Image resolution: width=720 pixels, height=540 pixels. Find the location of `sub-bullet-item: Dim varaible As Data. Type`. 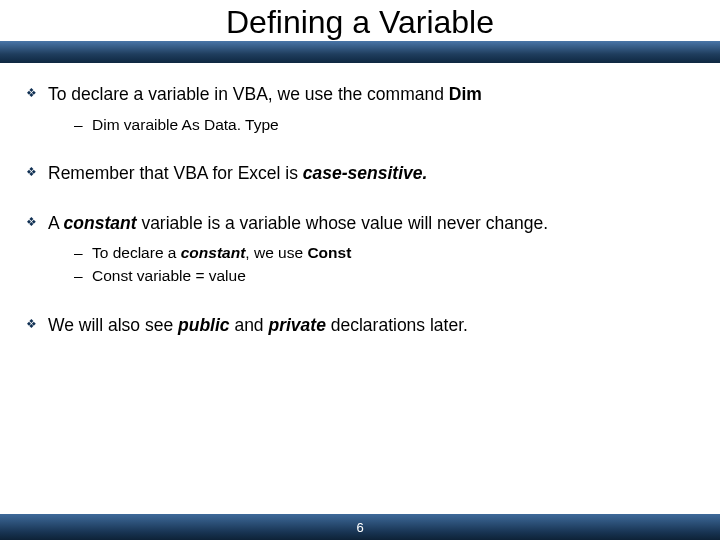

sub-bullet-item: Dim varaible As Data. Type is located at coordinates (371, 124).